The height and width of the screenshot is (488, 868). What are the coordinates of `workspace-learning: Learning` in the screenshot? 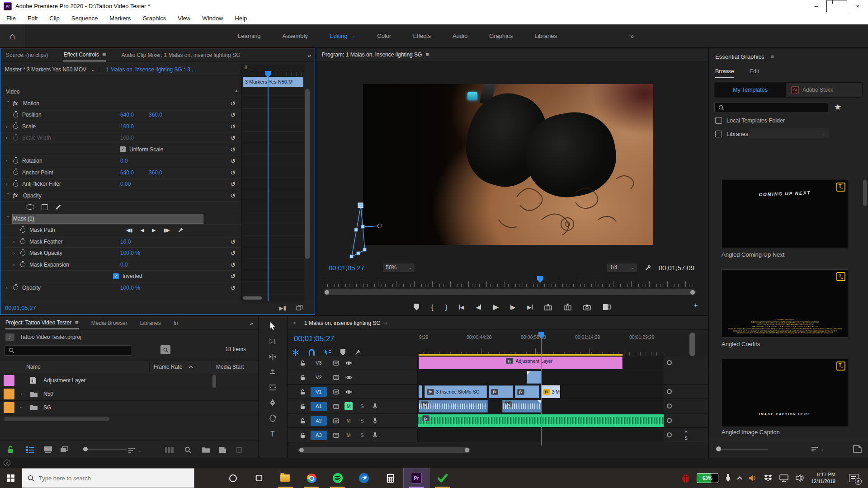 It's located at (250, 36).